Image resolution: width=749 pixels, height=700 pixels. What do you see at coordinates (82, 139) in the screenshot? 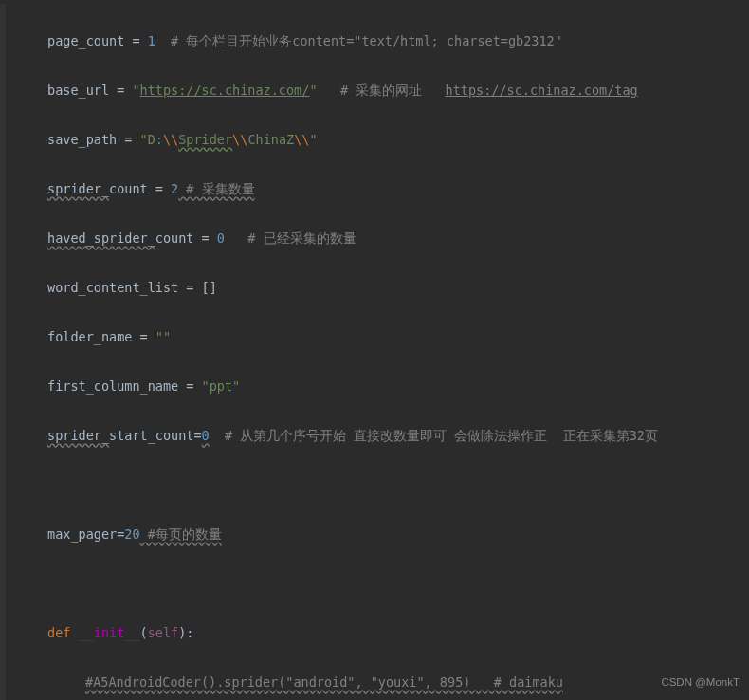
I see `variable: save_path` at bounding box center [82, 139].